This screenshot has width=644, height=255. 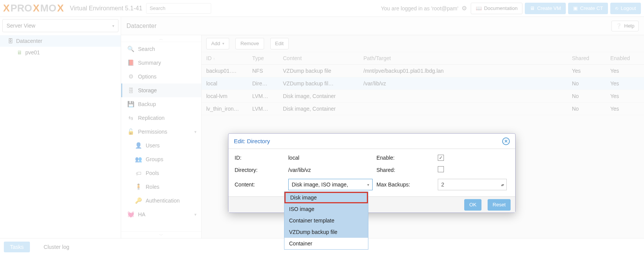 I want to click on id-label: ID:, so click(x=260, y=158).